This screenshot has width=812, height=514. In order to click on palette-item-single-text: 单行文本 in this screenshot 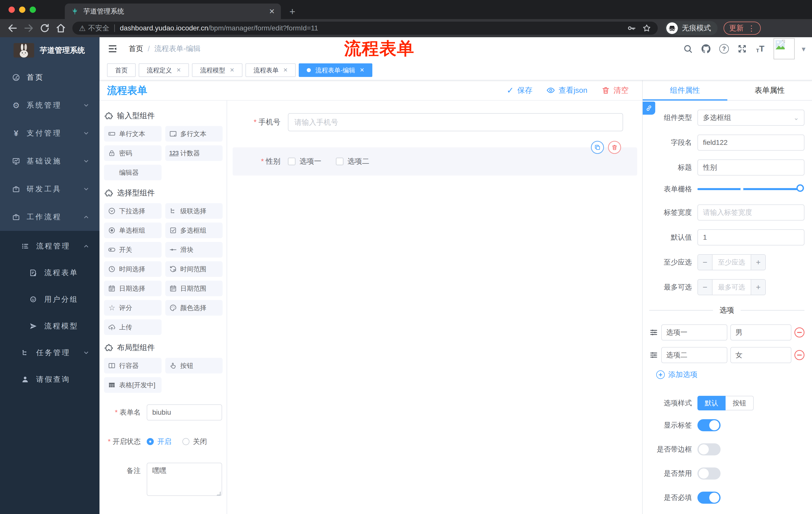, I will do `click(133, 134)`.